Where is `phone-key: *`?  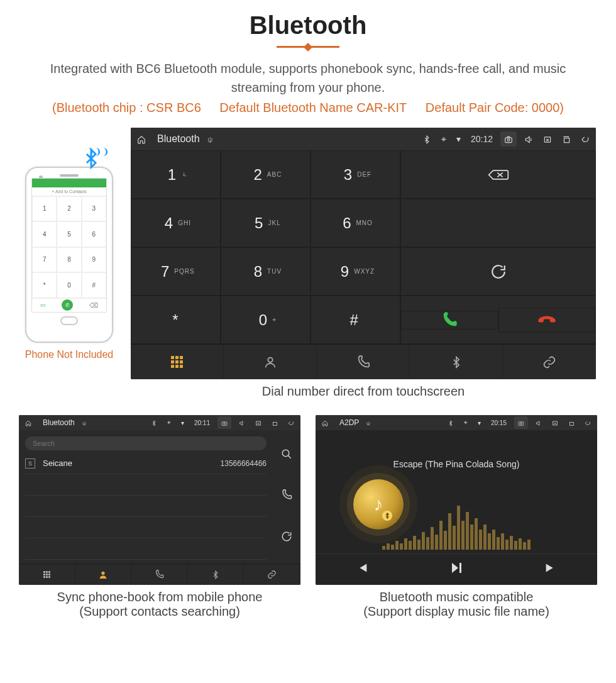 phone-key: * is located at coordinates (44, 286).